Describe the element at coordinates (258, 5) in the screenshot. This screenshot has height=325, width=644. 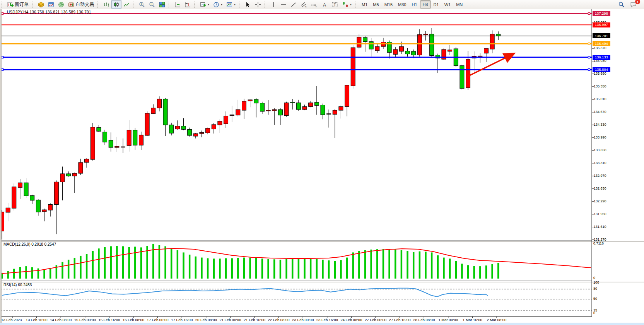
I see `crosshair-tool-button` at that location.